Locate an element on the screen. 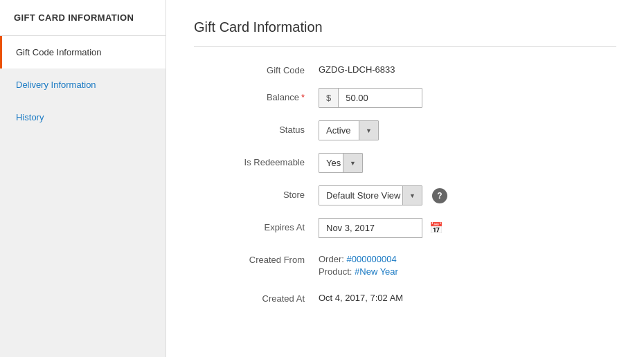  created-from-product-line: Product: #New Year is located at coordinates (359, 271).